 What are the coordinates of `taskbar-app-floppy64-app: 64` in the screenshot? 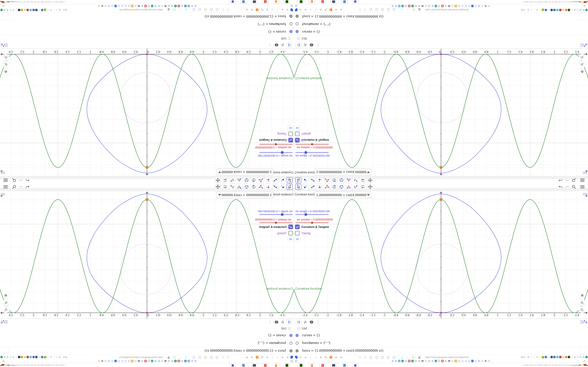 It's located at (244, 2).